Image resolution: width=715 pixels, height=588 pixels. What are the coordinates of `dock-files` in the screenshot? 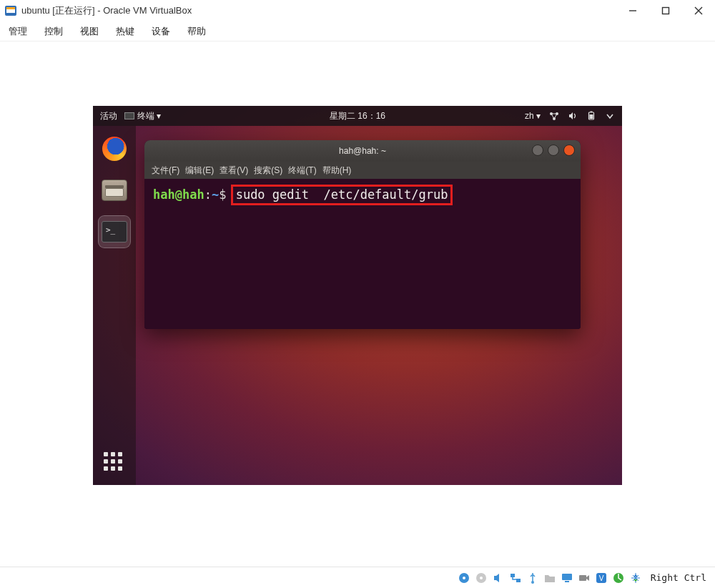 It's located at (114, 190).